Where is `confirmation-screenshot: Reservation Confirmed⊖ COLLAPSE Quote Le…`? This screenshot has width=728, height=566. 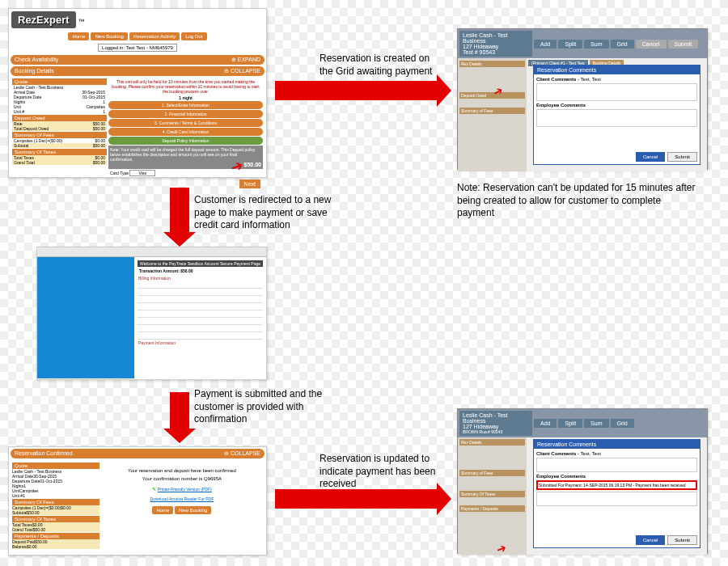 confirmation-screenshot: Reservation Confirmed⊖ COLLAPSE Quote Le… is located at coordinates (138, 501).